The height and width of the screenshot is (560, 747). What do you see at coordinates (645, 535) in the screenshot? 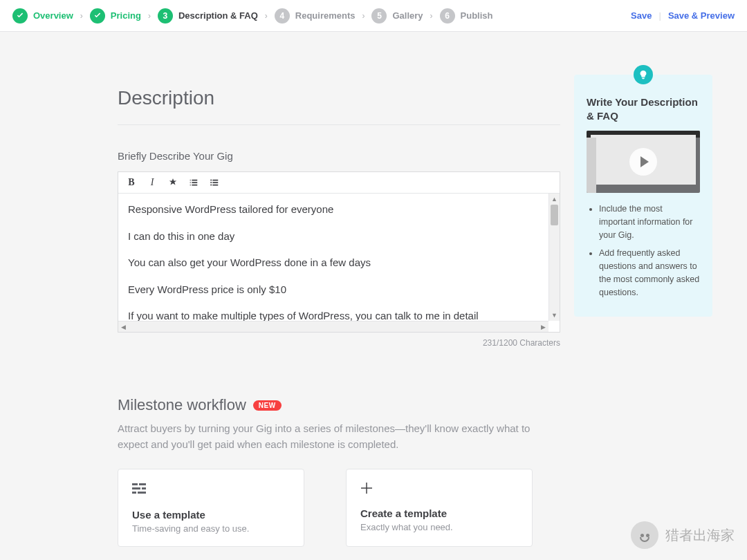
I see `watermark-icon` at bounding box center [645, 535].